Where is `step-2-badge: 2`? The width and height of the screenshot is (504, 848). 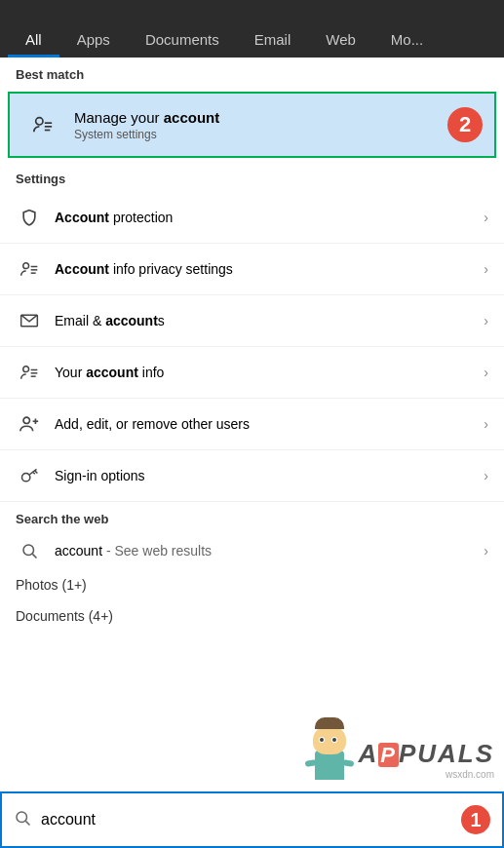 step-2-badge: 2 is located at coordinates (465, 125).